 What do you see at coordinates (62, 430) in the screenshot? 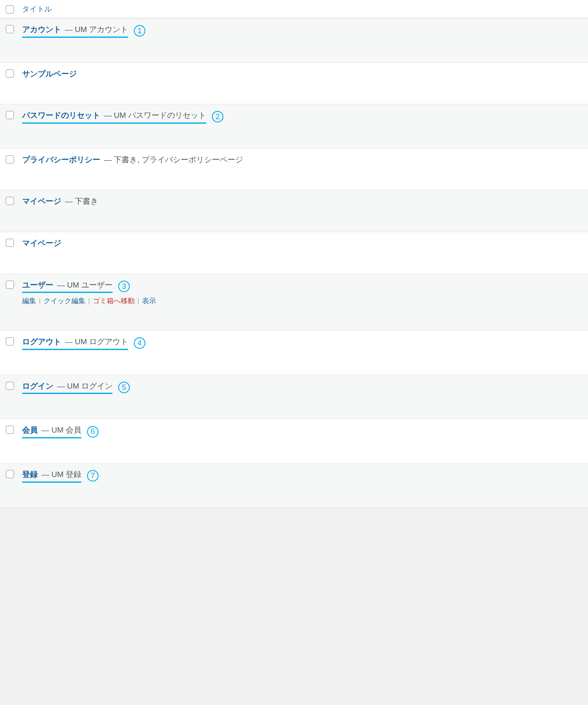
I see `page-title-suffix: — UM 会員` at bounding box center [62, 430].